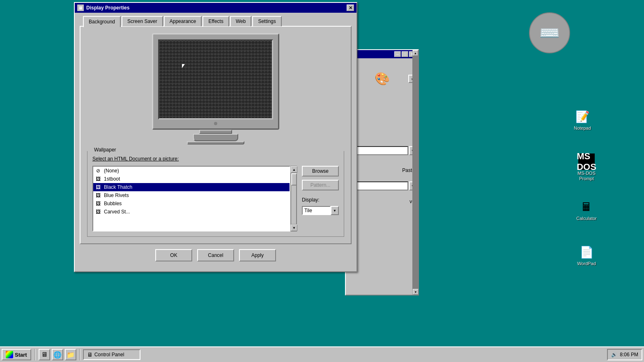 The image size is (644, 362). What do you see at coordinates (416, 292) in the screenshot?
I see `behind-scrolldown: ▼` at bounding box center [416, 292].